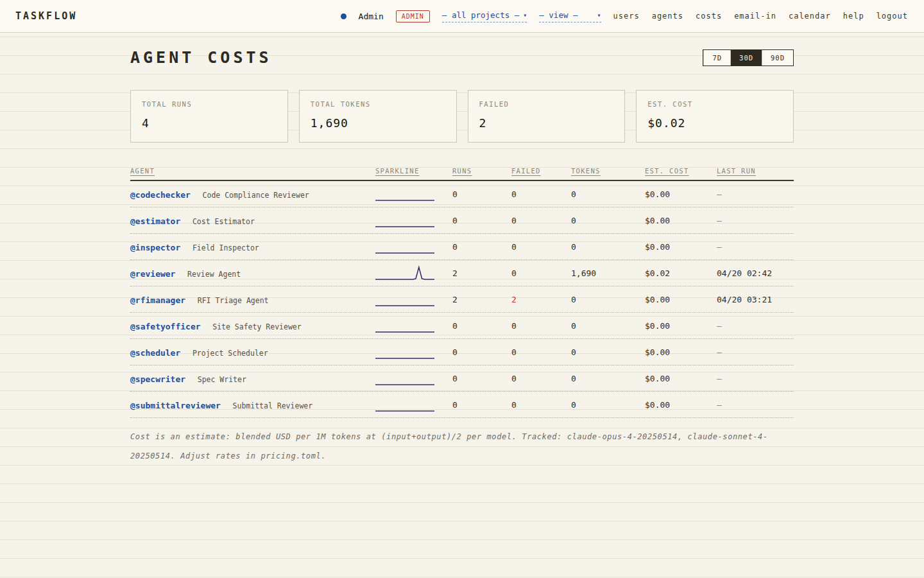  What do you see at coordinates (892, 16) in the screenshot?
I see `nav-link-logout: logout` at bounding box center [892, 16].